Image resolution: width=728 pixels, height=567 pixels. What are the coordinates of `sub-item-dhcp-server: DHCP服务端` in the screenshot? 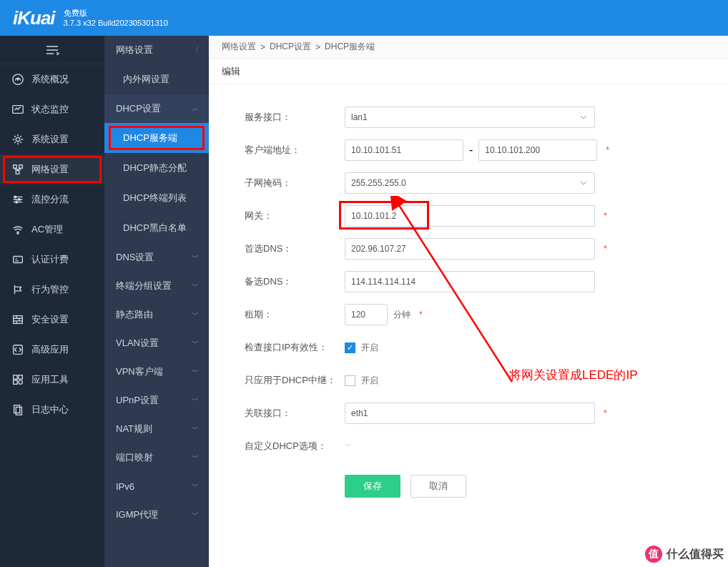 It's located at (157, 138).